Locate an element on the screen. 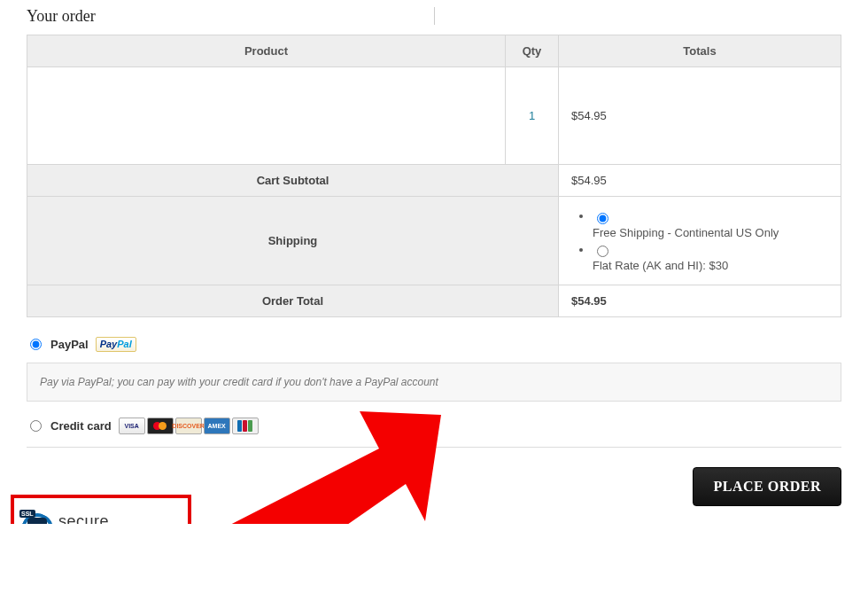  shipping-radio-flat is located at coordinates (602, 252).